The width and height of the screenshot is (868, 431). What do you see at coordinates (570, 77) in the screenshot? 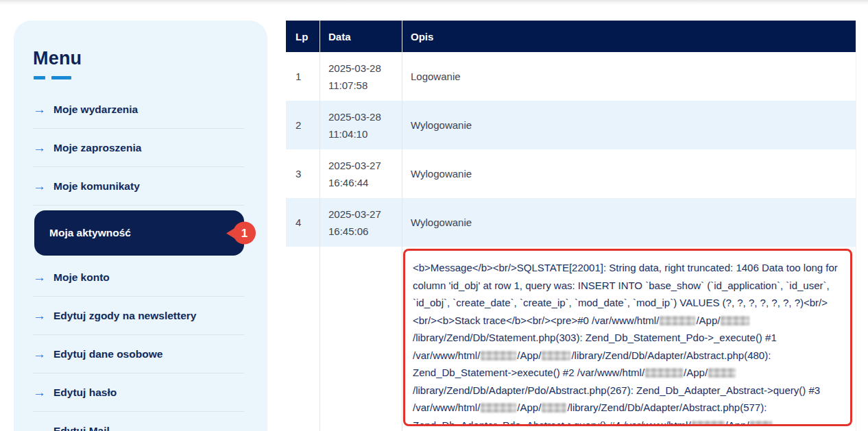
I see `table-row: 1 2025-03-28 11:07:58 Logowanie` at bounding box center [570, 77].